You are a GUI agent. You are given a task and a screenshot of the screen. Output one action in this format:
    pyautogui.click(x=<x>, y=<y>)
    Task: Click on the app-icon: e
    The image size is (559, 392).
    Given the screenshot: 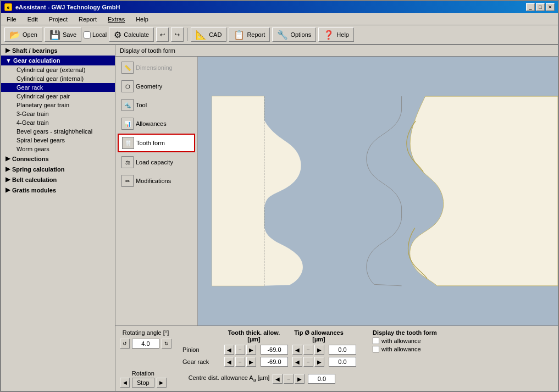 What is the action you would take?
    pyautogui.click(x=8, y=7)
    